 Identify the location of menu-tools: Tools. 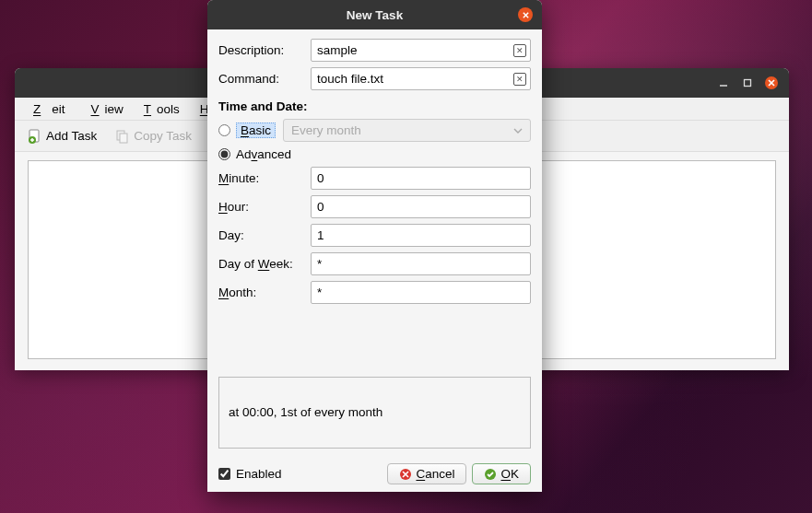
(159, 109).